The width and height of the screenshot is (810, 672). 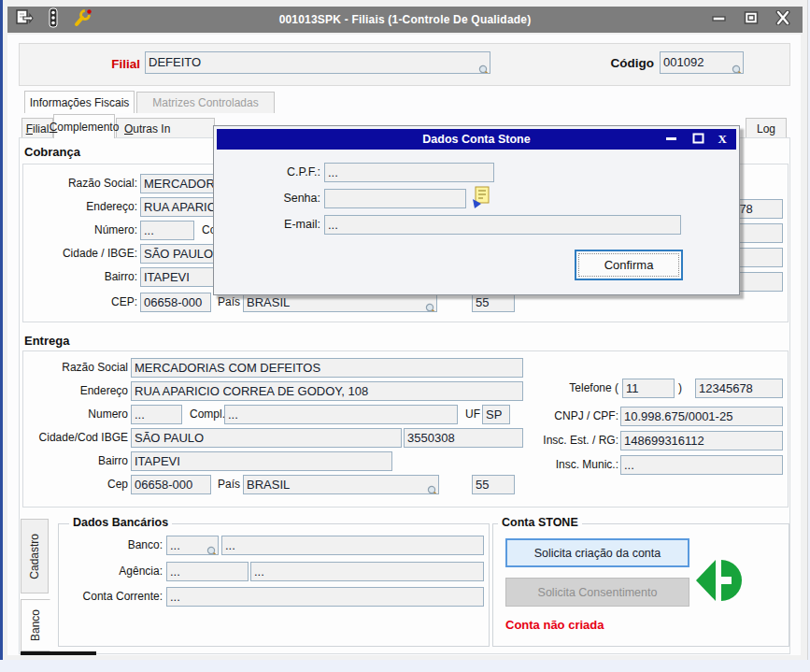 I want to click on cobranca-cep-label: CEP:, so click(x=82, y=302).